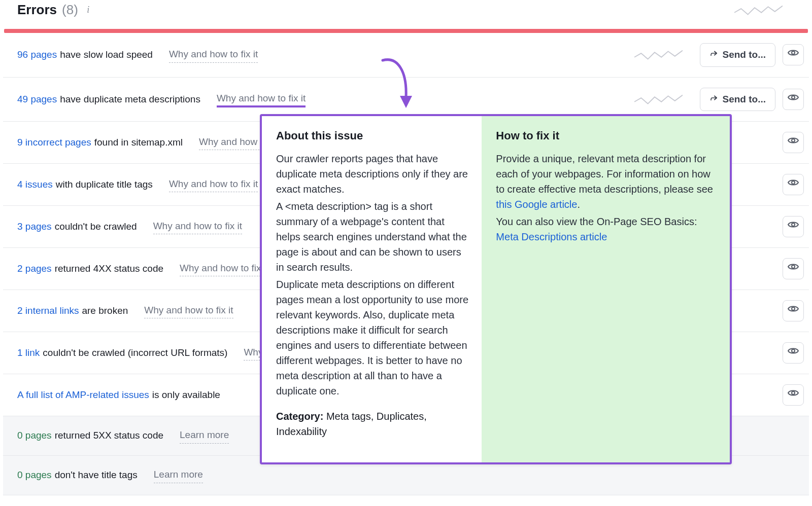  I want to click on fix-p1: Provide a unique, relevant meta descript…, so click(606, 182).